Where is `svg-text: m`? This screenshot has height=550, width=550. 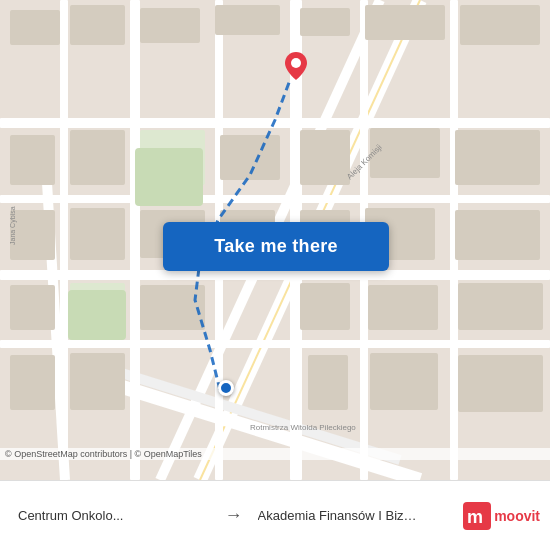
svg-text: m is located at coordinates (475, 517).